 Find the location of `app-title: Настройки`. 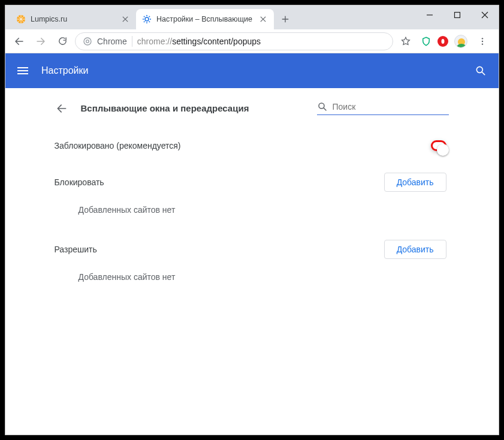

app-title: Настройки is located at coordinates (65, 71).